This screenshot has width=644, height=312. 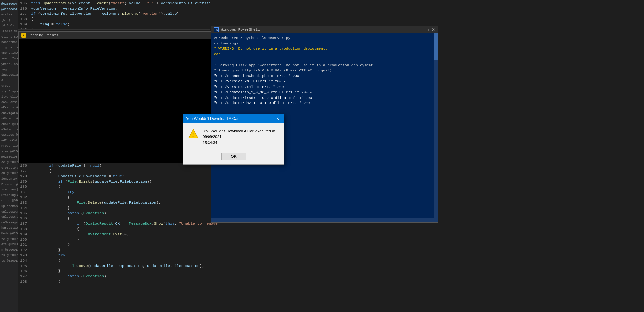 What do you see at coordinates (43, 35) in the screenshot?
I see `trading-paints-title: Trading Paints` at bounding box center [43, 35].